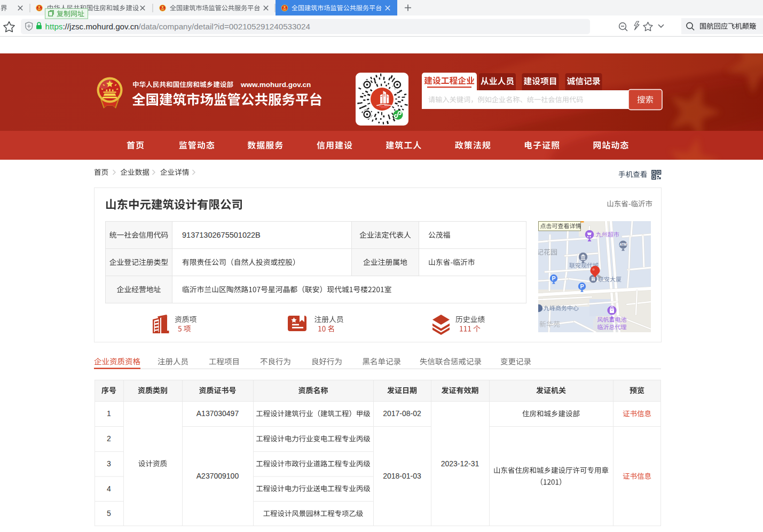 The height and width of the screenshot is (532, 763). What do you see at coordinates (218, 413) in the screenshot?
I see `svg-text: A137030497` at bounding box center [218, 413].